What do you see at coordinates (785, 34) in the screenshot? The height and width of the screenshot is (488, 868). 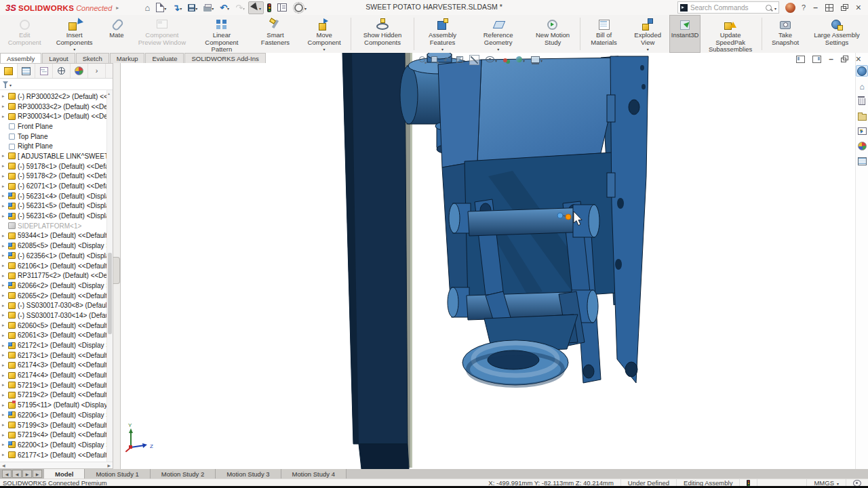 I see `ribbon-button: Take Snapshot` at bounding box center [785, 34].